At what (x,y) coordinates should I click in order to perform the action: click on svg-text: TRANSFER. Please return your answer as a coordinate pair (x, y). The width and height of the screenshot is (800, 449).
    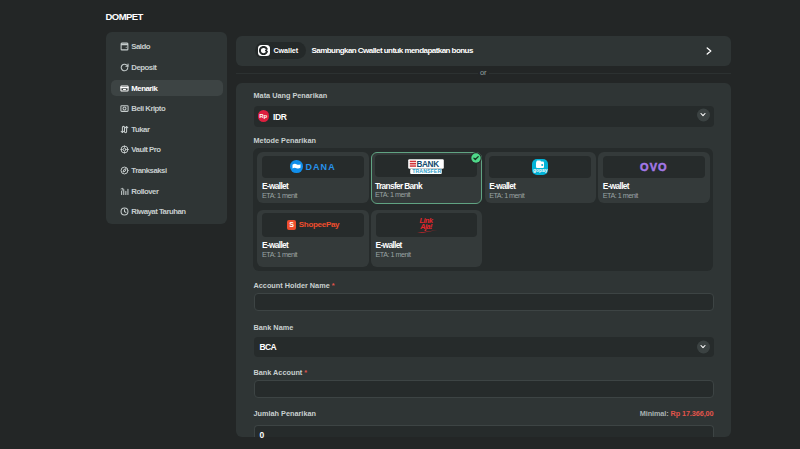
    Looking at the image, I should click on (426, 171).